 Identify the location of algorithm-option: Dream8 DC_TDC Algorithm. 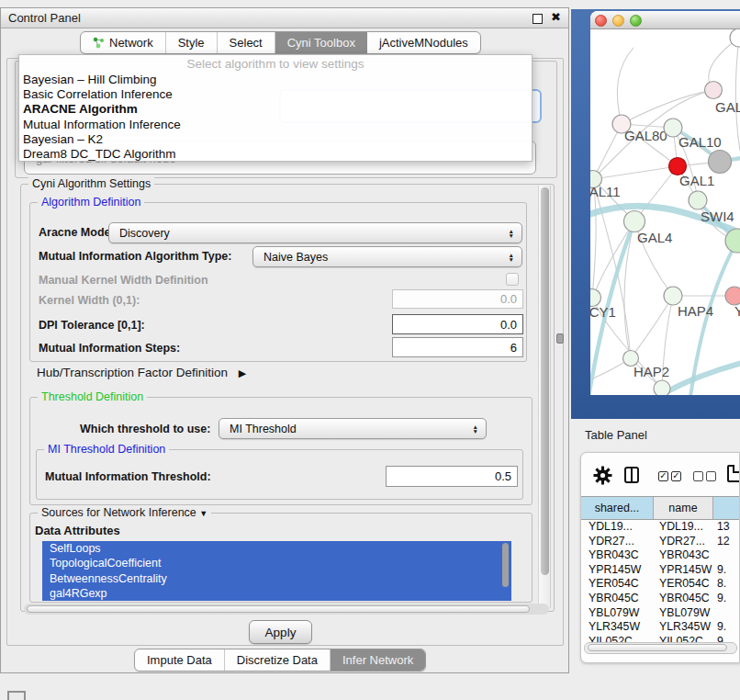
(275, 154).